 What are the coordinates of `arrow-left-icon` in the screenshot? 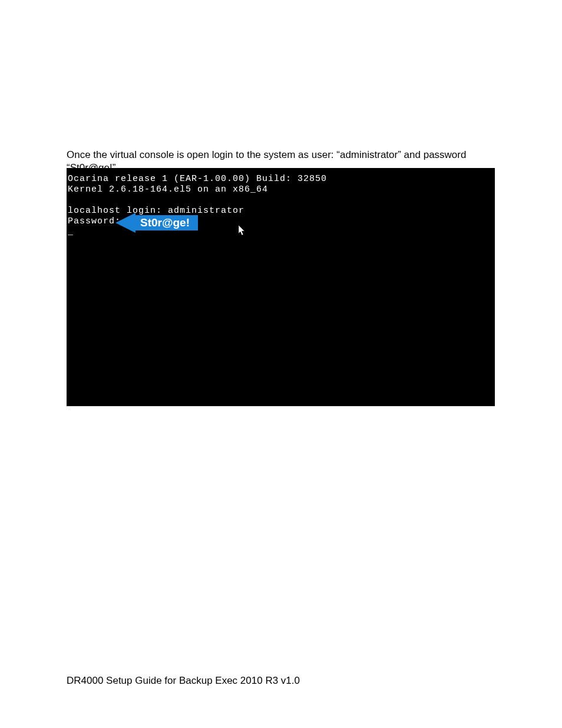 It's located at (125, 223).